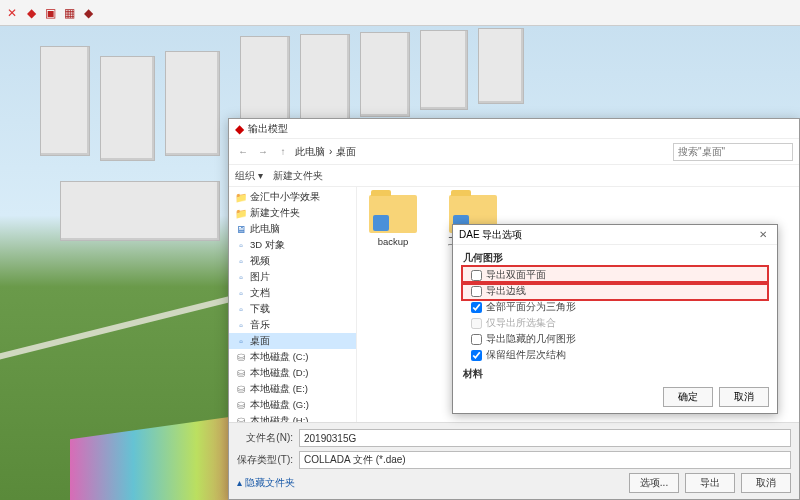 The height and width of the screenshot is (500, 800). Describe the element at coordinates (292, 325) in the screenshot. I see `tree-node: ▫音乐` at that location.